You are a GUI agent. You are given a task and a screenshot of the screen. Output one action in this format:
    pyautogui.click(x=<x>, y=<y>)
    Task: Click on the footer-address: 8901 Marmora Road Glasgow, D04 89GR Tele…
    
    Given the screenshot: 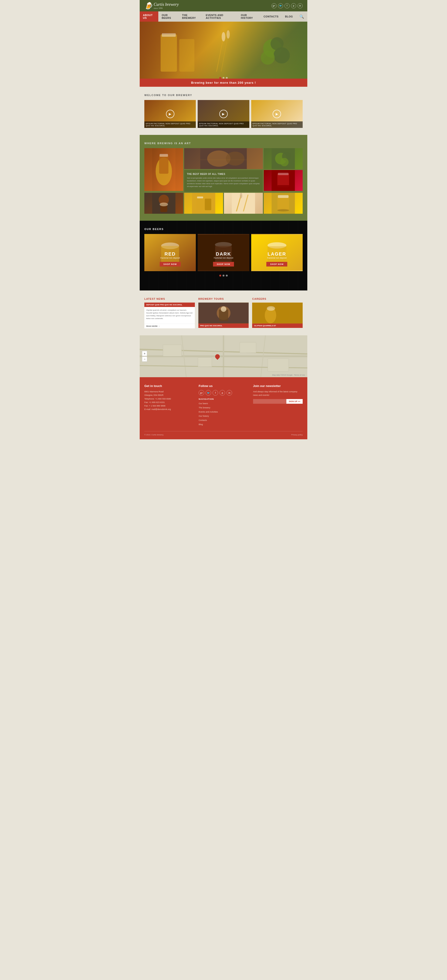 What is the action you would take?
    pyautogui.click(x=169, y=401)
    